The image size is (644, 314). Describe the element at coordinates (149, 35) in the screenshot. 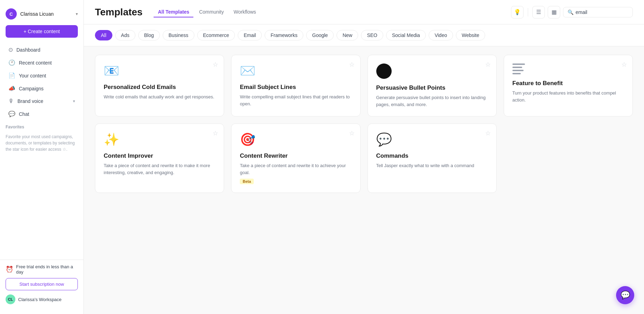

I see `filter-blog: Blog` at that location.